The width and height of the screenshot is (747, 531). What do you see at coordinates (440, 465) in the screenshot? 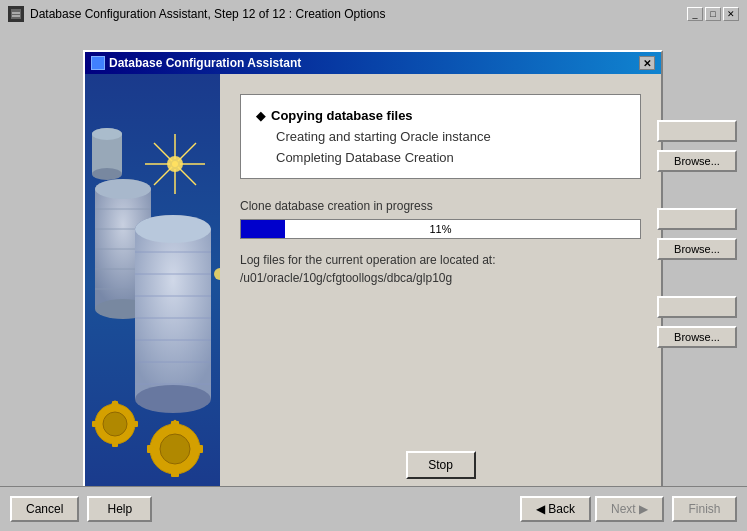
I see `stop-button-container: Stop` at bounding box center [440, 465].